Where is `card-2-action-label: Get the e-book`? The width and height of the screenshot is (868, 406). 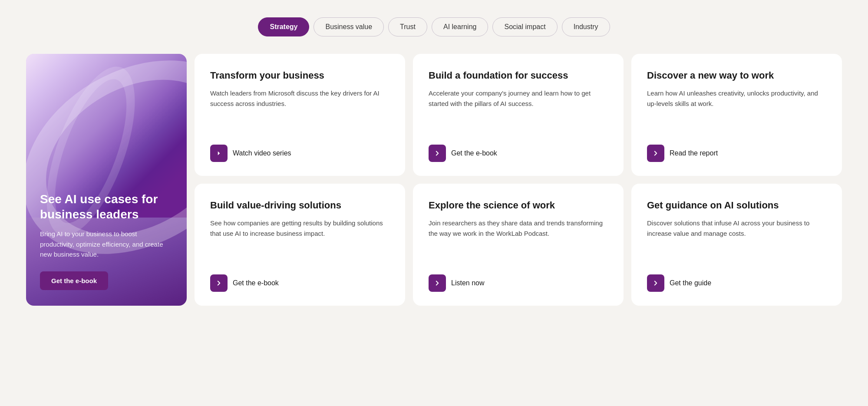 card-2-action-label: Get the e-book is located at coordinates (474, 153).